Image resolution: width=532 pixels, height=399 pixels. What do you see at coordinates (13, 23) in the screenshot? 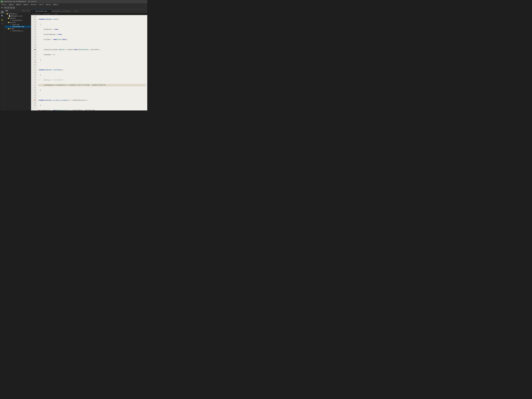
I see `tree-sources-label: Sources` at bounding box center [13, 23].